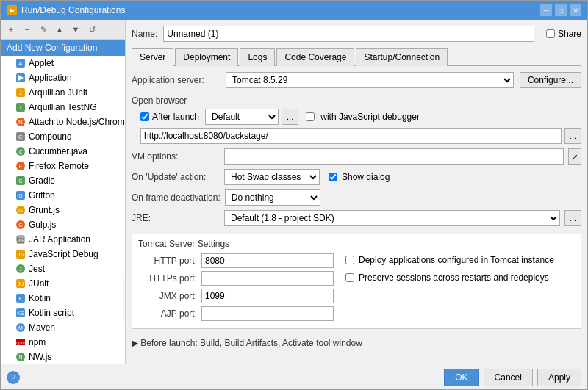 The image size is (588, 390). What do you see at coordinates (37, 269) in the screenshot?
I see `sidebar-item-label: Jest` at bounding box center [37, 269].